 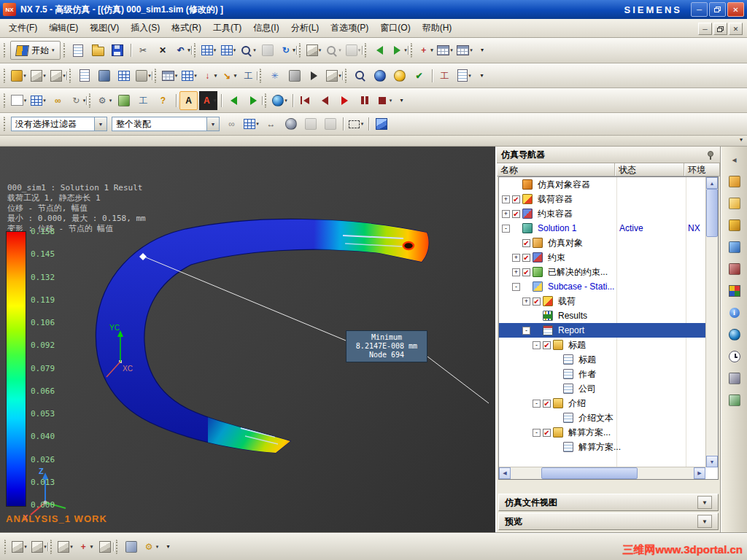 I want to click on tree-row-subcase: - Subcase - Stati..., so click(x=603, y=287).